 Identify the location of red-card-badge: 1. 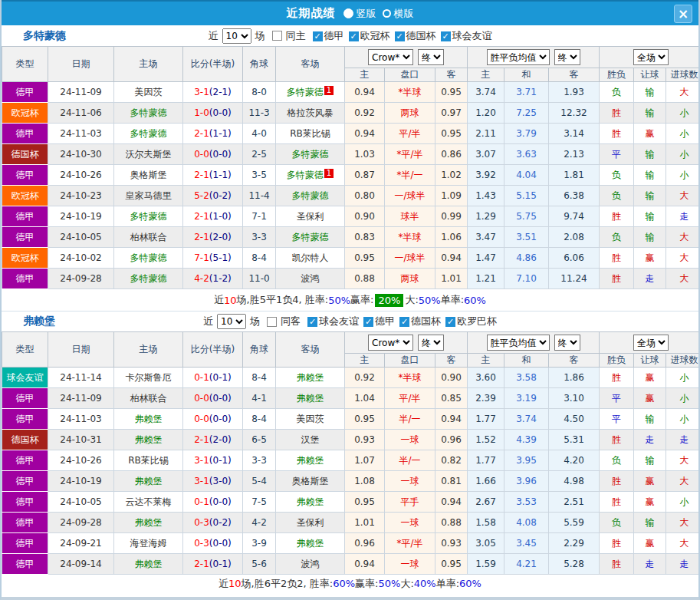
(329, 91).